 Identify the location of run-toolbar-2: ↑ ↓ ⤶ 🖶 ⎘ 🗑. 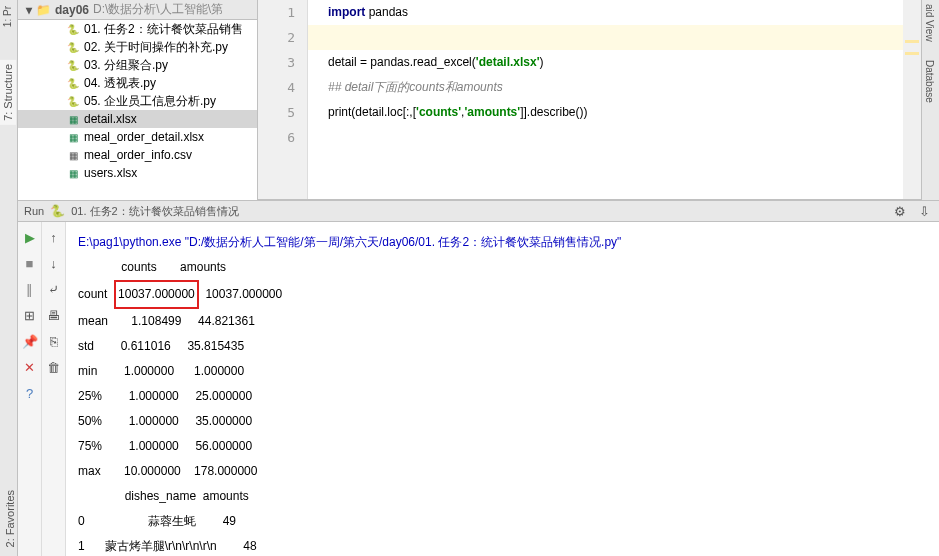
(54, 389).